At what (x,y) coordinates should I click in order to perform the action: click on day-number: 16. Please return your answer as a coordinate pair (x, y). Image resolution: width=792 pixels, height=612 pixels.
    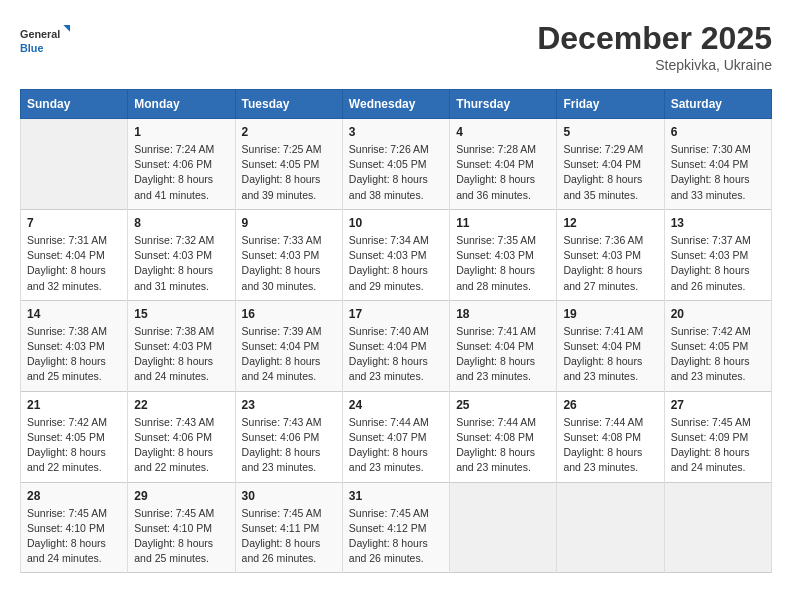
    Looking at the image, I should click on (289, 314).